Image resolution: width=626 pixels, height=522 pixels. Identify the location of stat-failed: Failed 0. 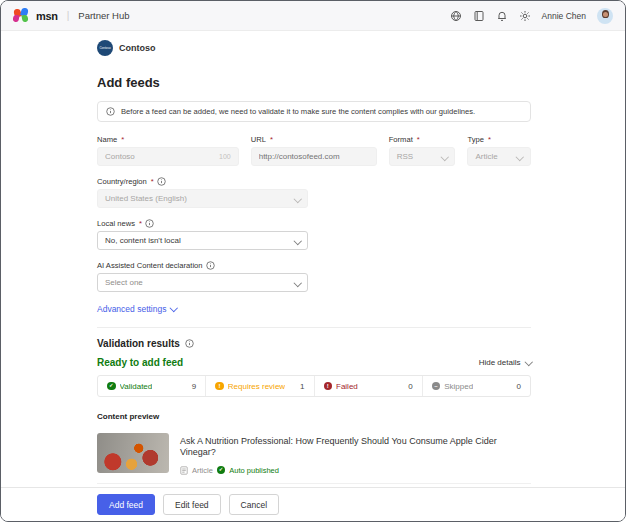
(368, 386).